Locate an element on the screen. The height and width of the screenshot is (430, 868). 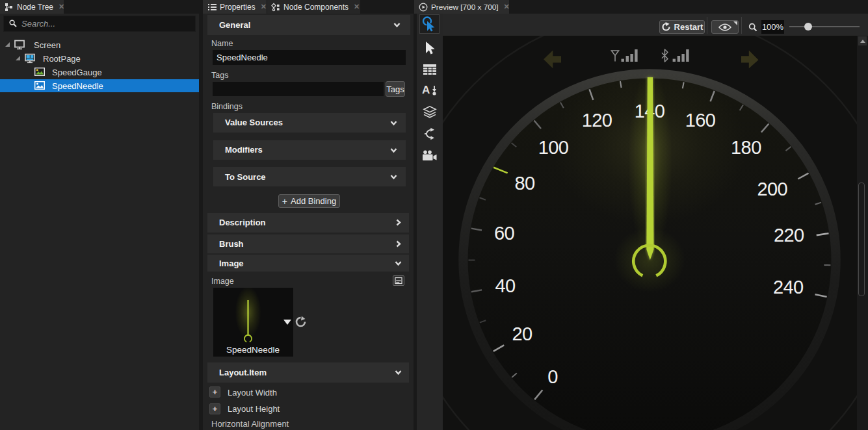
svg-text: SpeedNeedle is located at coordinates (253, 349).